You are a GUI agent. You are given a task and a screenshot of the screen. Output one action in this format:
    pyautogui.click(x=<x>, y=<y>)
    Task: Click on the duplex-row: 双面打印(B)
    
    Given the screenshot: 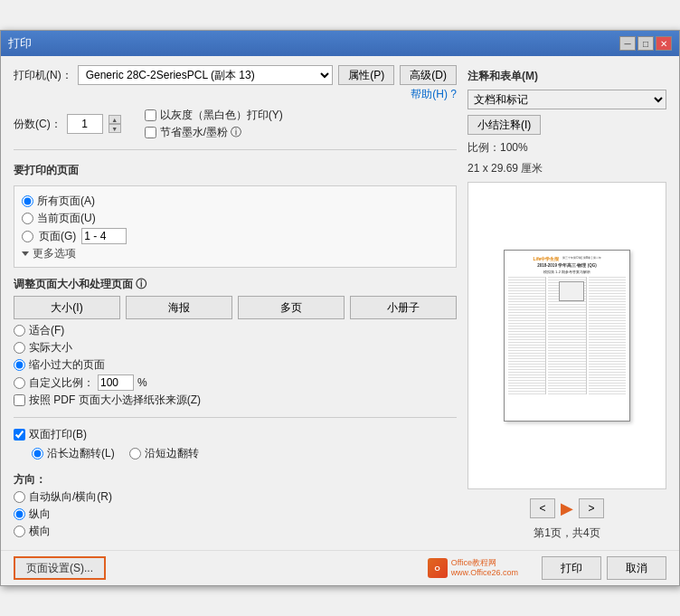 What is the action you would take?
    pyautogui.click(x=235, y=434)
    